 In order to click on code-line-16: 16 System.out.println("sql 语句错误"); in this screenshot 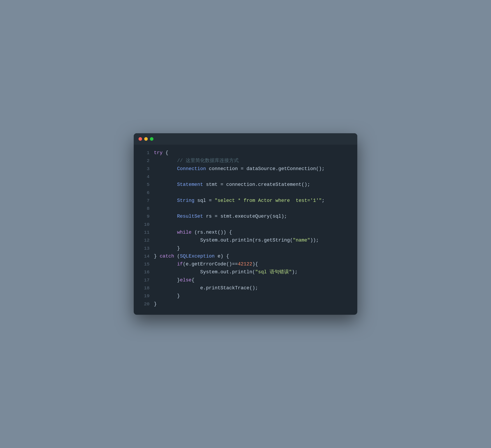, I will do `click(246, 272)`.